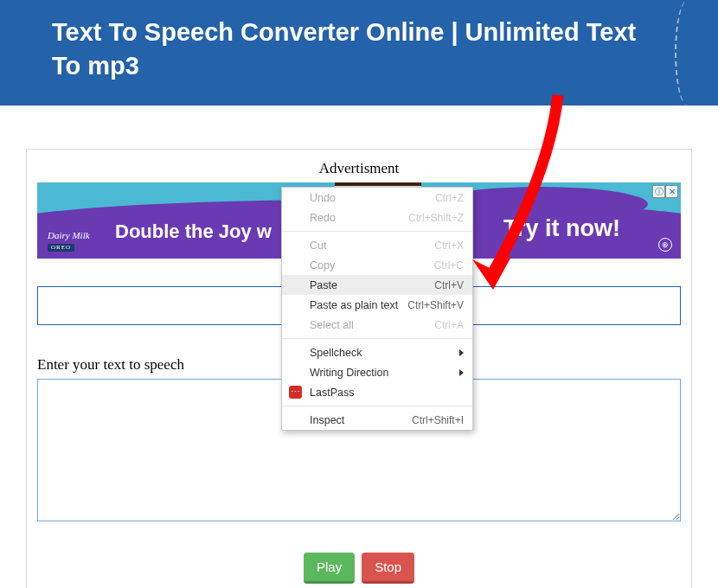 This screenshot has width=718, height=588. Describe the element at coordinates (433, 218) in the screenshot. I see `menu-item-shortcut: Ctrl+Shift+Z` at that location.